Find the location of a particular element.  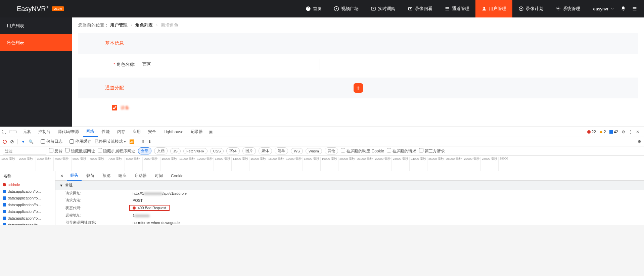

hamburger-icon is located at coordinates (635, 9).